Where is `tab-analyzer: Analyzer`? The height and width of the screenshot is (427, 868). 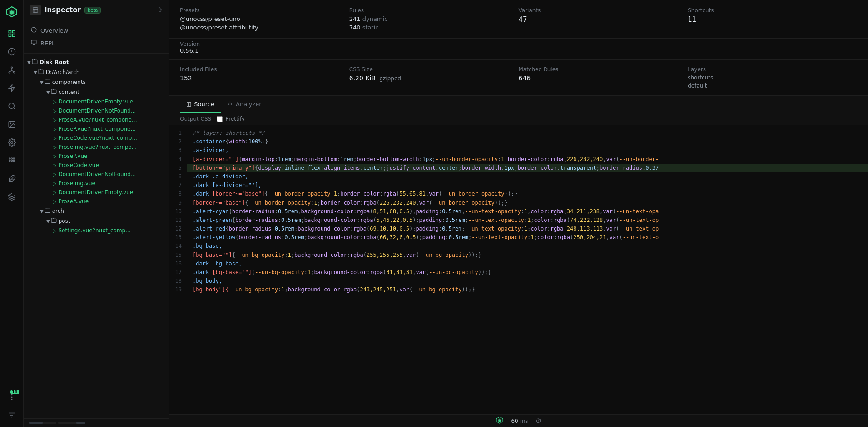 tab-analyzer: Analyzer is located at coordinates (244, 104).